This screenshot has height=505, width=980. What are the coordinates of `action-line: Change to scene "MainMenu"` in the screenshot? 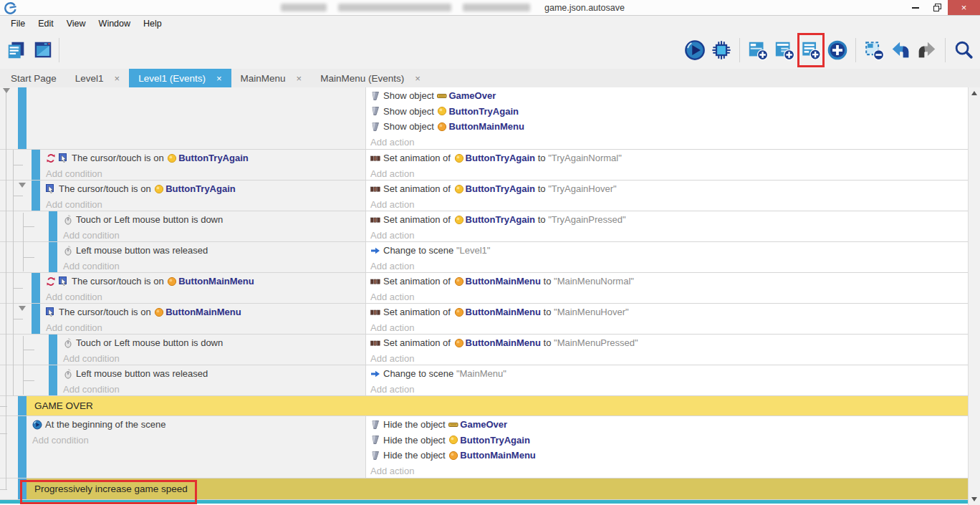 It's located at (669, 374).